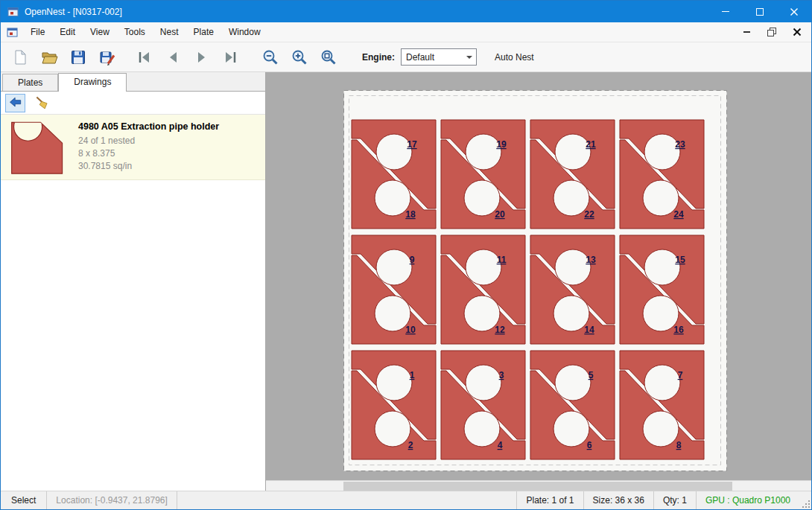 The image size is (812, 510). What do you see at coordinates (49, 57) in the screenshot?
I see `open-folder-icon` at bounding box center [49, 57].